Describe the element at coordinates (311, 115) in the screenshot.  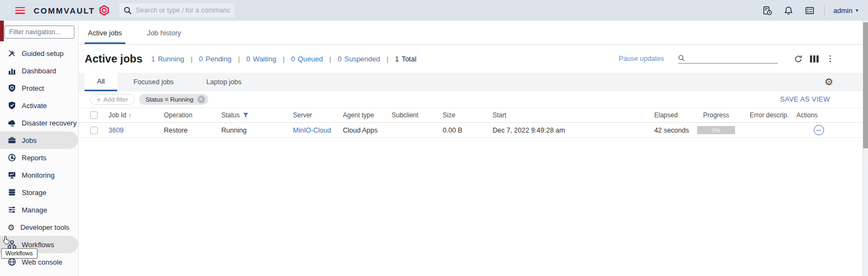
I see `column-header-server: Server` at that location.